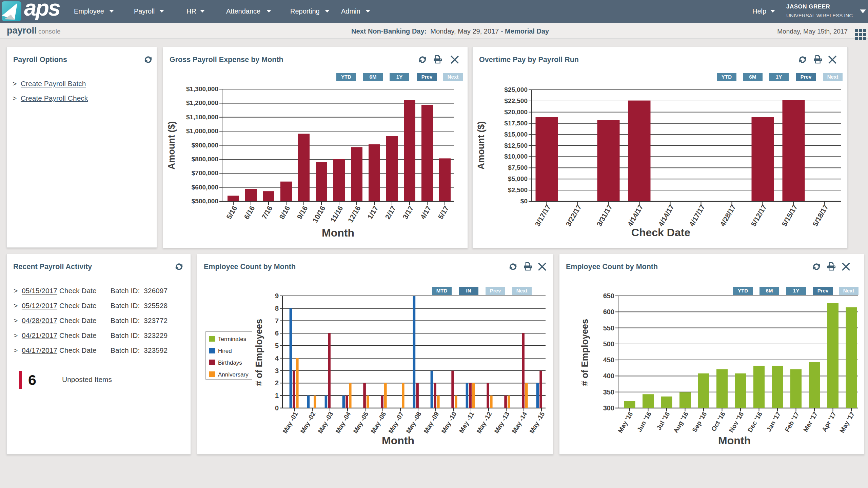 Image resolution: width=868 pixels, height=488 pixels. What do you see at coordinates (414, 423) in the screenshot?
I see `svg-text: May -08` at bounding box center [414, 423].